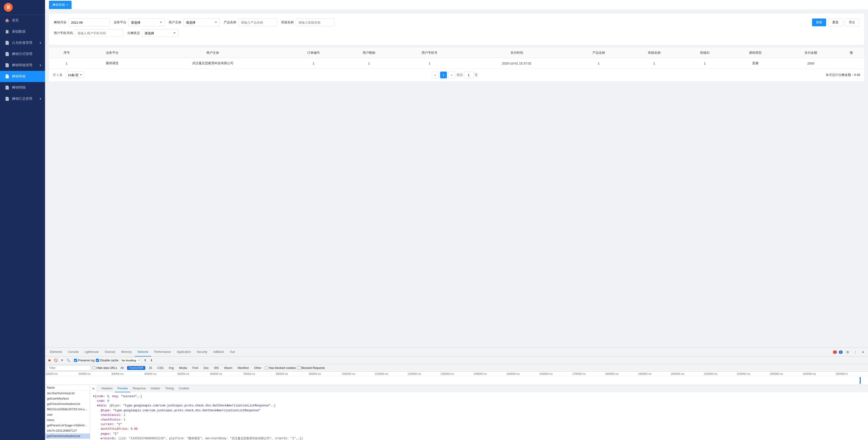  Describe the element at coordinates (852, 22) in the screenshot. I see `export-button: 导出` at that location.